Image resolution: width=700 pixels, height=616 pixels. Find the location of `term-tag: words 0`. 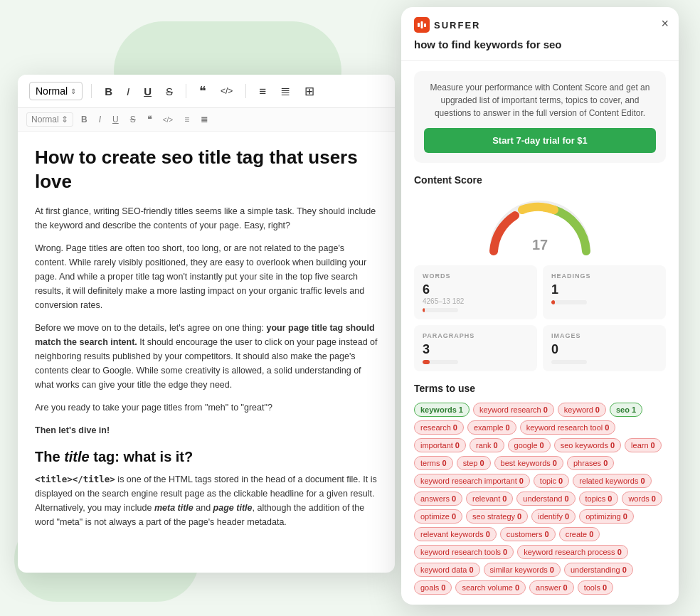

term-tag: words 0 is located at coordinates (642, 499).